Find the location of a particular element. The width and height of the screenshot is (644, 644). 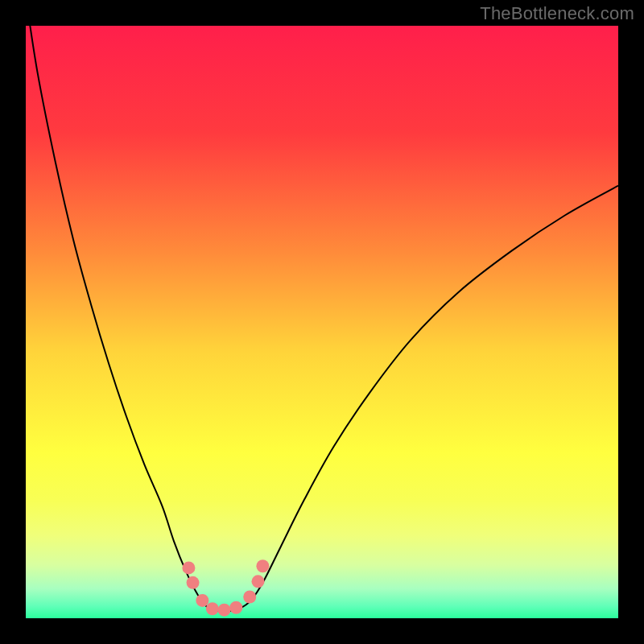

curve-markers is located at coordinates (225, 588).